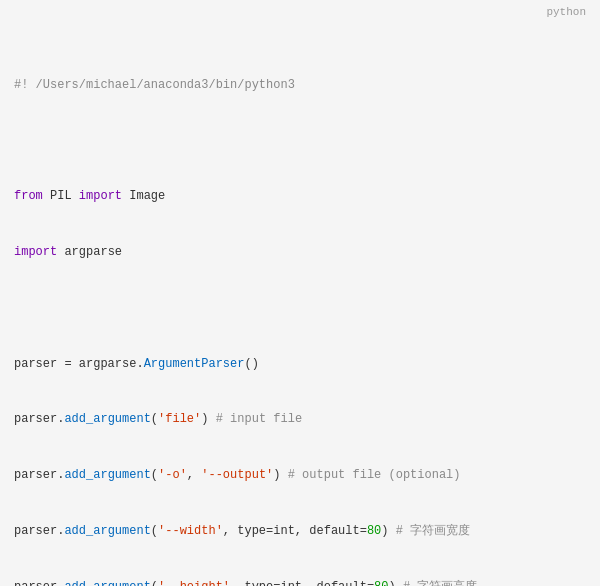 This screenshot has width=600, height=586. What do you see at coordinates (300, 476) in the screenshot?
I see `line-parser3: parser.add_argument('-o', '--output') # …` at bounding box center [300, 476].